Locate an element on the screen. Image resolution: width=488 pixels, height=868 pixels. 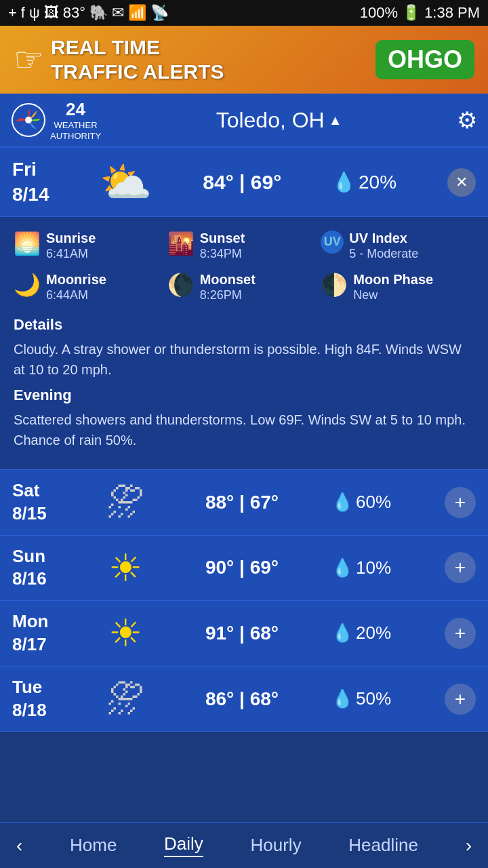
forecast-precip-2: 💧20% is located at coordinates (375, 633).